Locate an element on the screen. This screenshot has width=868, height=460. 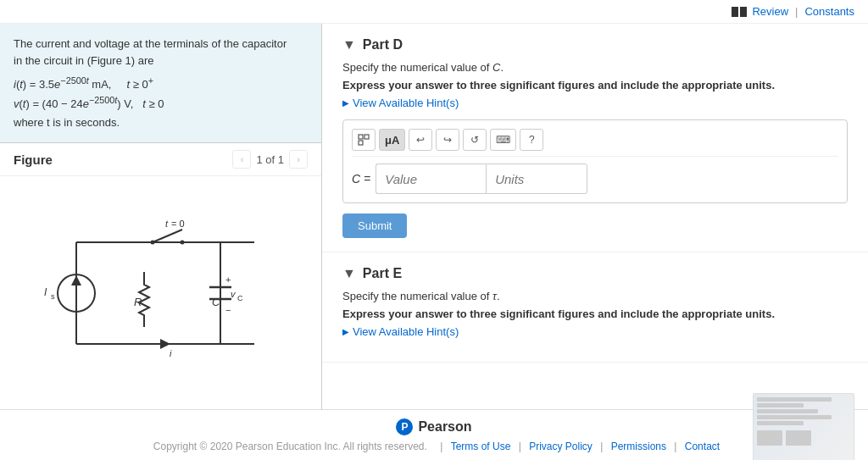
svg-text: I is located at coordinates (46, 292).